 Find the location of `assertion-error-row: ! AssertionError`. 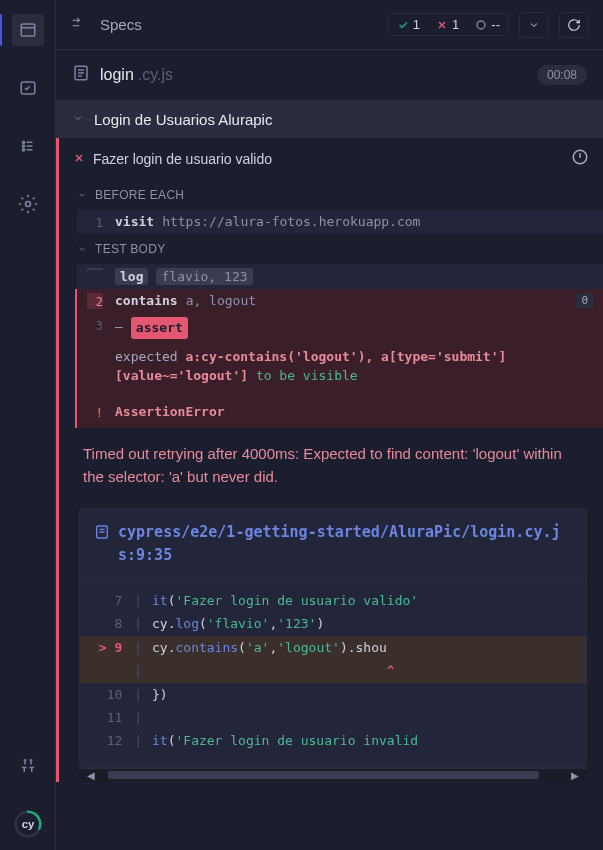

assertion-error-row: ! AssertionError is located at coordinates (339, 412).